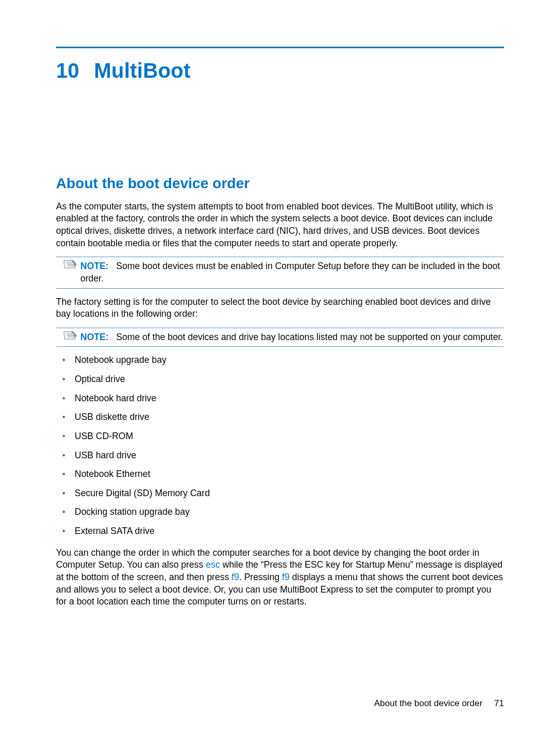 This screenshot has height=745, width=560. Describe the element at coordinates (260, 577) in the screenshot. I see `change-mid2: . Pressing` at that location.